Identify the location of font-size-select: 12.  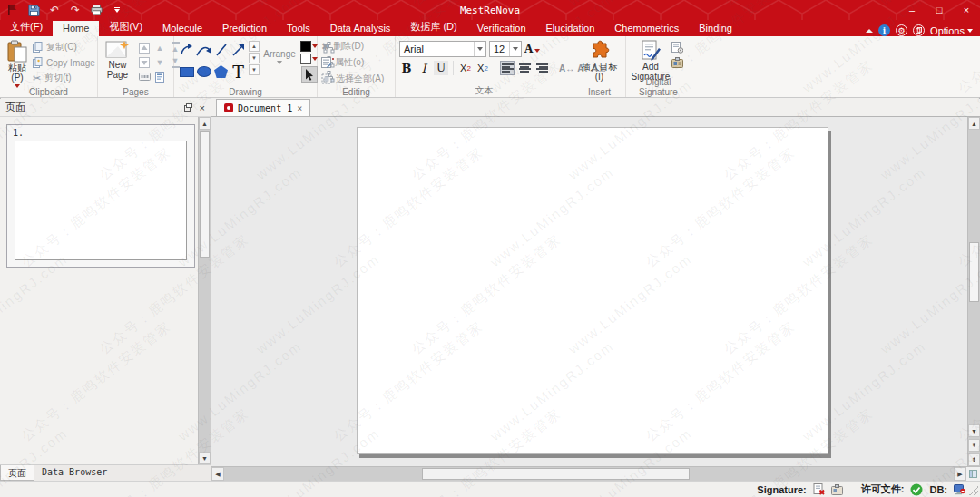
(505, 49).